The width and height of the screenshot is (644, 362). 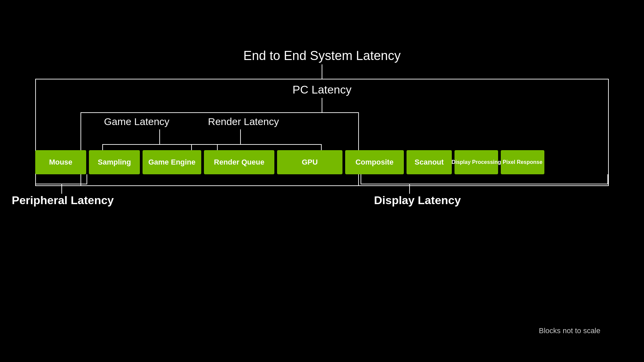 I want to click on block-mouse: Mouse, so click(x=61, y=162).